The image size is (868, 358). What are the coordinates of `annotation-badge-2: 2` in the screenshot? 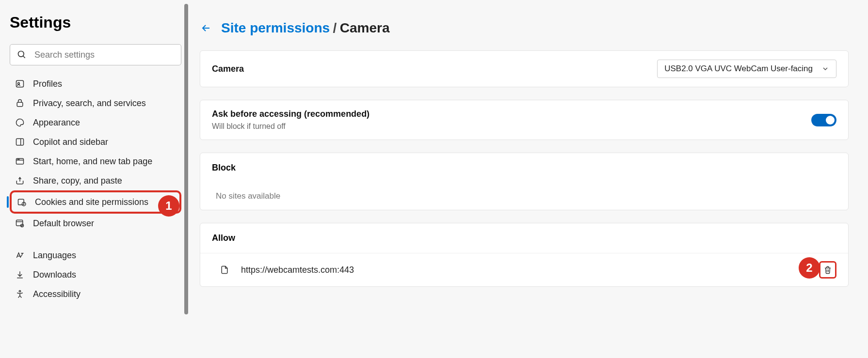 It's located at (809, 268).